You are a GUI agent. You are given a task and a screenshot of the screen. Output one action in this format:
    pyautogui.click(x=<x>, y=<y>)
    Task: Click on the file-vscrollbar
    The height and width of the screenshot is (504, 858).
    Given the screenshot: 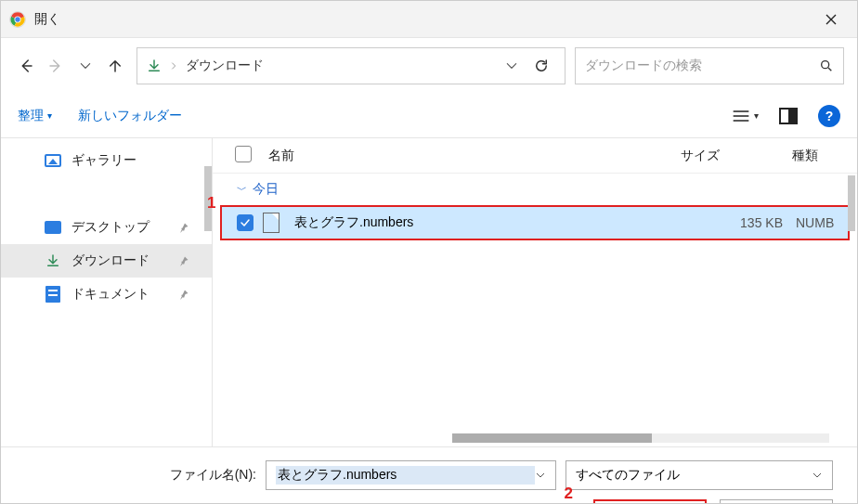 What is the action you would take?
    pyautogui.click(x=852, y=203)
    